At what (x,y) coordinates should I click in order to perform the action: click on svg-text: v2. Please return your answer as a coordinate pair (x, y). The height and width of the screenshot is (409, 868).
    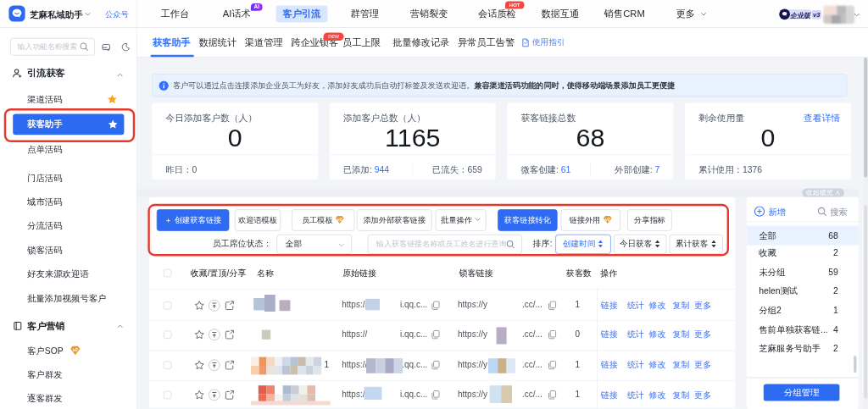
    Looking at the image, I should click on (76, 350).